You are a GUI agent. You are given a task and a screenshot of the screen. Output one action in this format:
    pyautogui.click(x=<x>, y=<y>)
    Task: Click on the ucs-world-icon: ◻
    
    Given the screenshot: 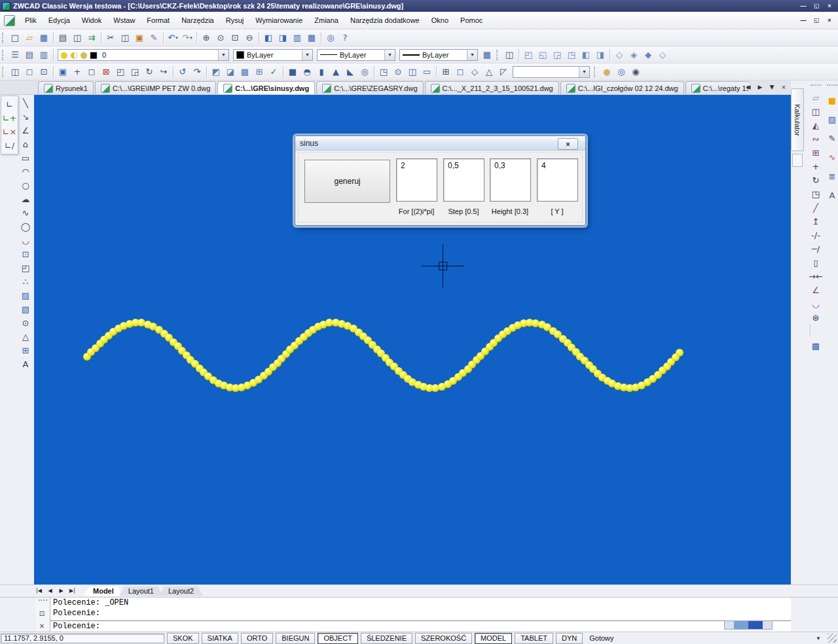 What is the action you would take?
    pyautogui.click(x=92, y=72)
    